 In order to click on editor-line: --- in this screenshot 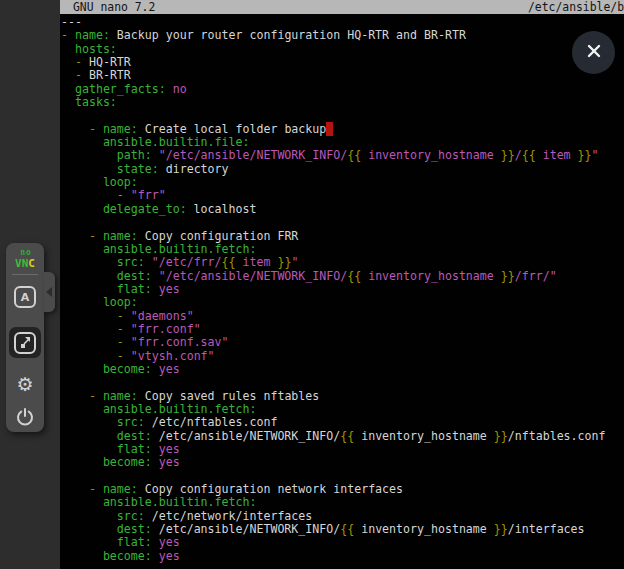, I will do `click(342, 22)`.